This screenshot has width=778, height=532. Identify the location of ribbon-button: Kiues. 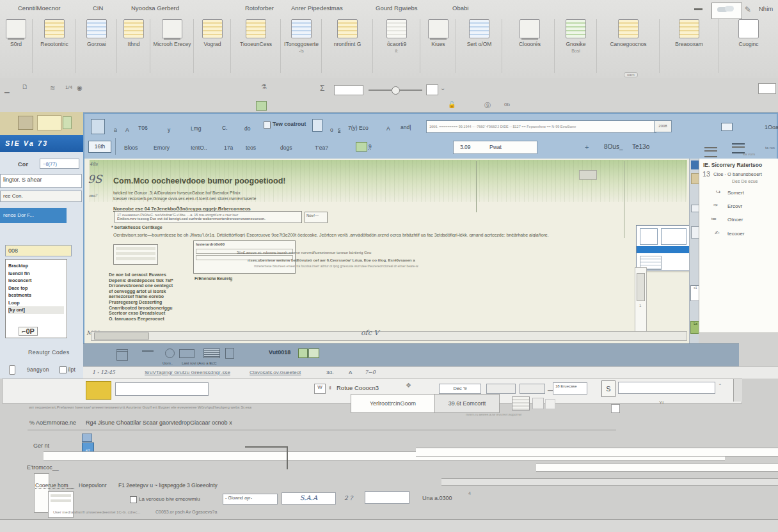
(439, 46).